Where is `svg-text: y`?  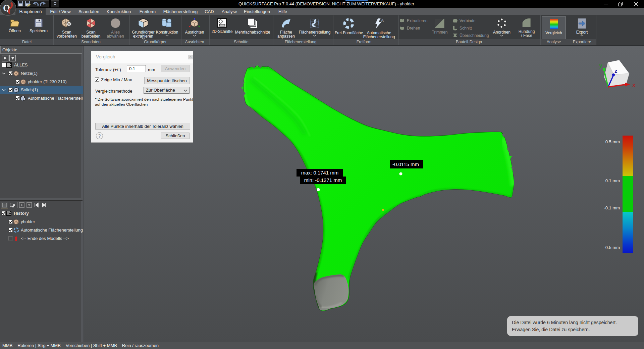 svg-text: y is located at coordinates (601, 66).